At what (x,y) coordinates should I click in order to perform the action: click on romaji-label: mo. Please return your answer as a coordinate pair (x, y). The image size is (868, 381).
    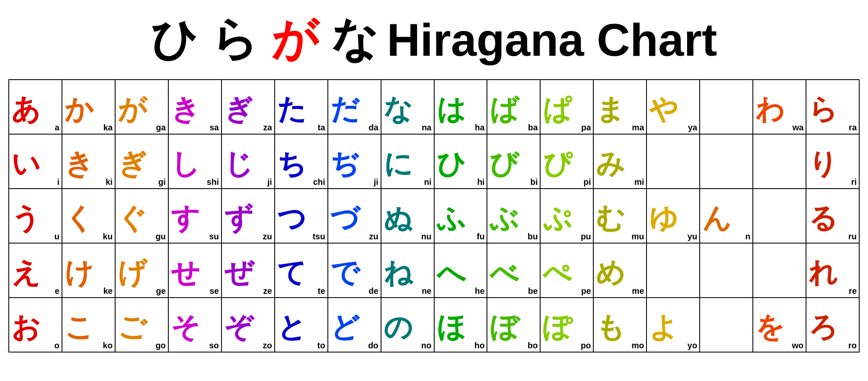
    Looking at the image, I should click on (638, 345).